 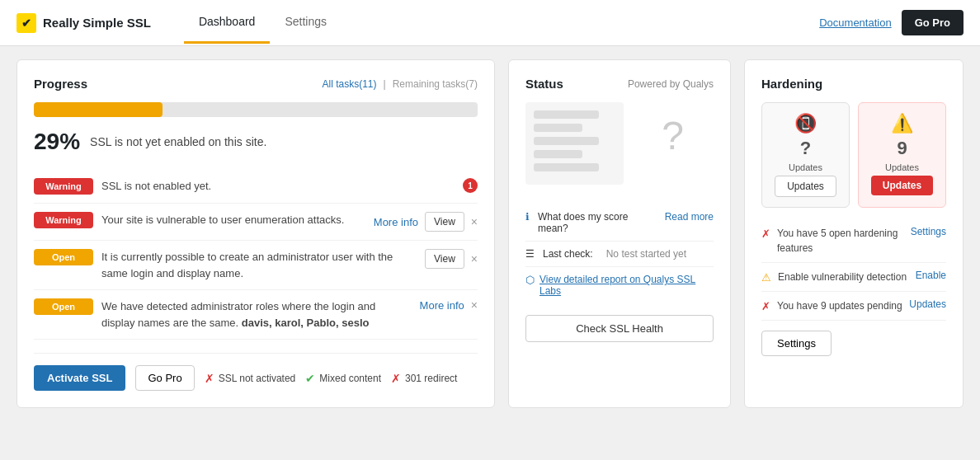 What do you see at coordinates (927, 304) in the screenshot?
I see `hardening-updates-link: Updates` at bounding box center [927, 304].